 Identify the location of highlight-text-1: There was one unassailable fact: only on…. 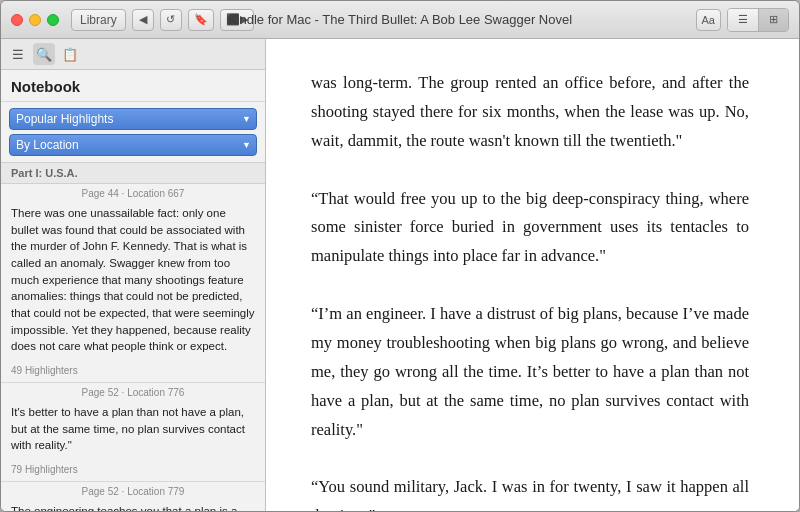
(133, 282).